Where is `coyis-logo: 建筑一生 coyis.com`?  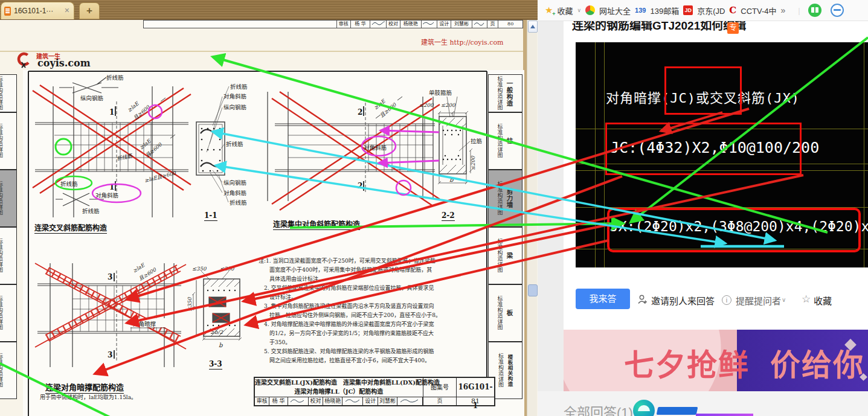
coyis-logo: 建筑一生 coyis.com is located at coordinates (82, 60).